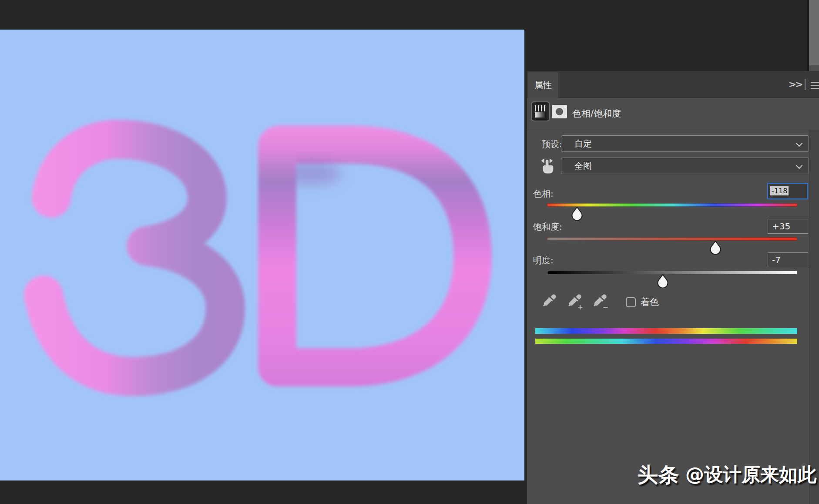 The height and width of the screenshot is (504, 819). What do you see at coordinates (560, 111) in the screenshot?
I see `mask-circle-glyph` at bounding box center [560, 111].